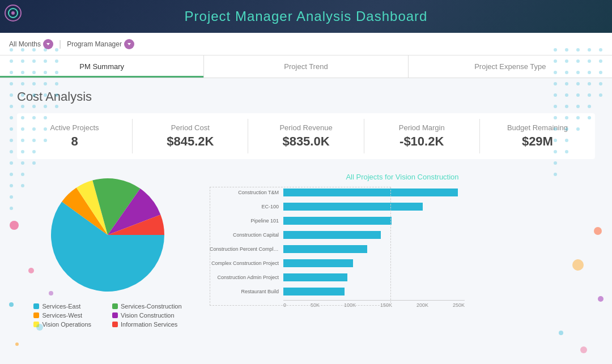 The width and height of the screenshot is (612, 364). Describe the element at coordinates (246, 249) in the screenshot. I see `bar-label-4: Construction Percent Complete` at that location.